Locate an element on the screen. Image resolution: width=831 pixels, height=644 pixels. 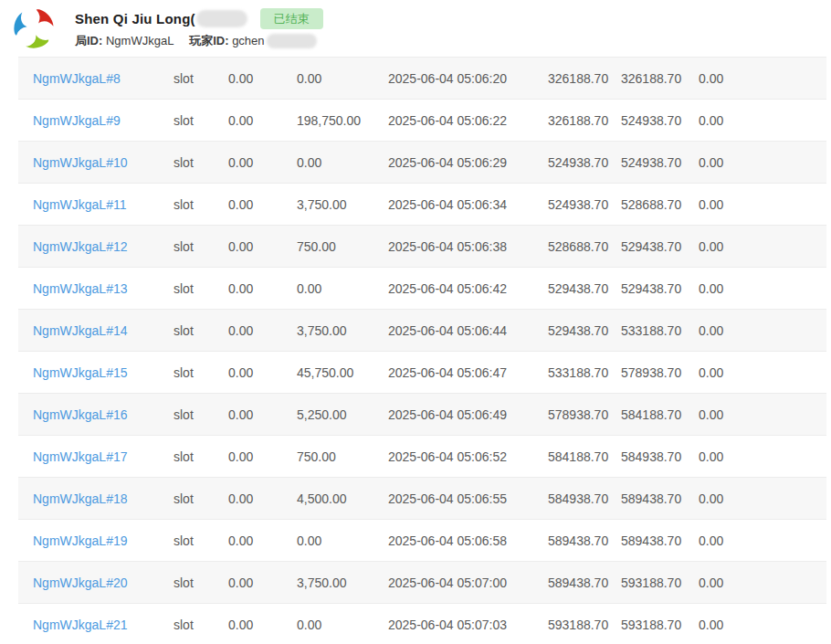
cell-time: 2025-06-04 05:06:20 is located at coordinates (468, 79).